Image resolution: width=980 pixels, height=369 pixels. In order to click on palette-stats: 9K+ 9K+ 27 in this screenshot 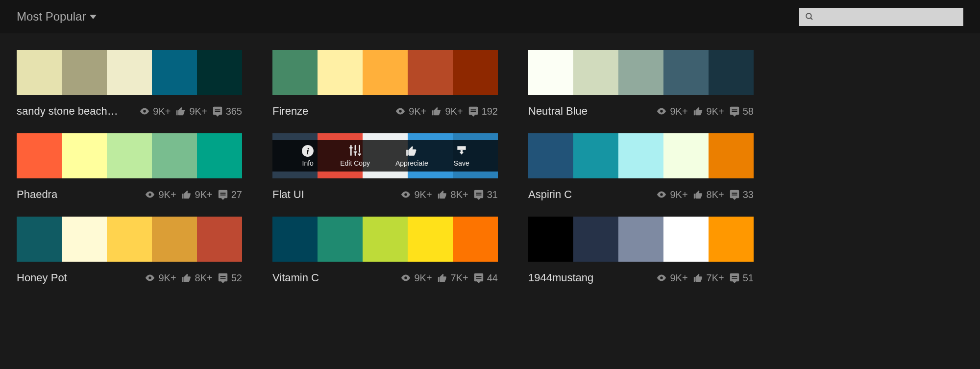, I will do `click(193, 195)`.